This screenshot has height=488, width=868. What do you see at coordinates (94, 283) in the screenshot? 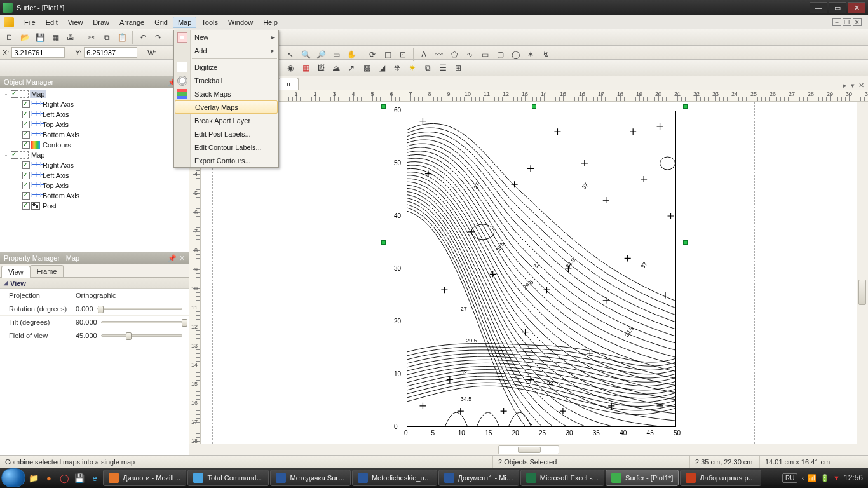
I see `prop-group-view: View` at bounding box center [94, 283].